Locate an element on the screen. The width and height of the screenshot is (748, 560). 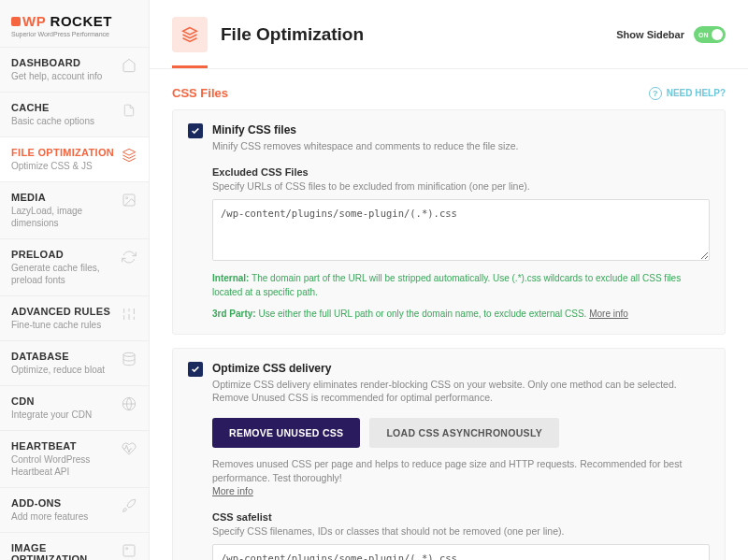
home-icon is located at coordinates (129, 65).